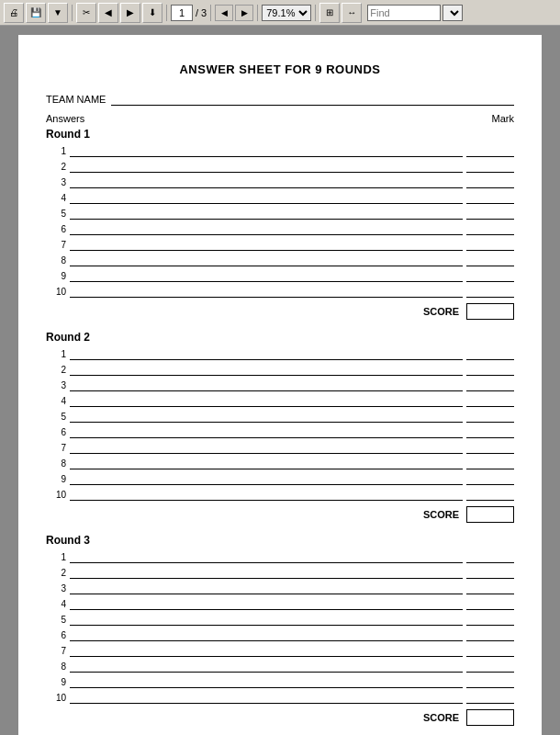 Image resolution: width=560 pixels, height=735 pixels. I want to click on page-separator: / 3, so click(201, 13).